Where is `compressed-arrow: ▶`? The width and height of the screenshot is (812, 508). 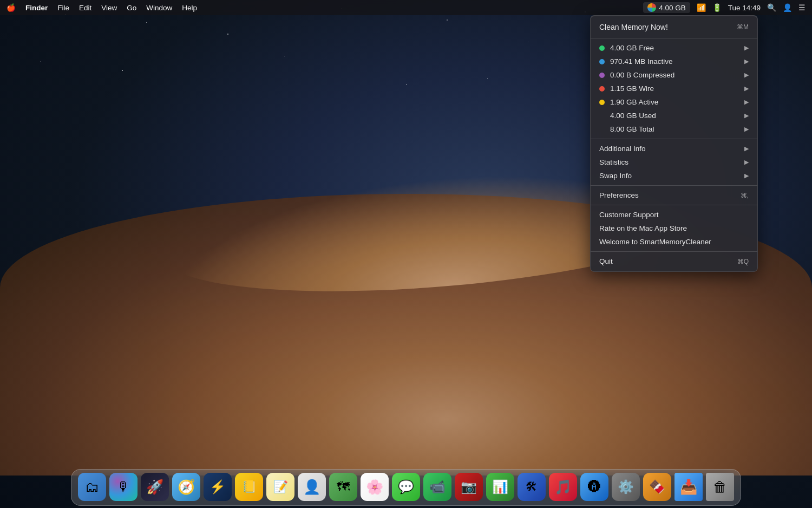 compressed-arrow: ▶ is located at coordinates (746, 75).